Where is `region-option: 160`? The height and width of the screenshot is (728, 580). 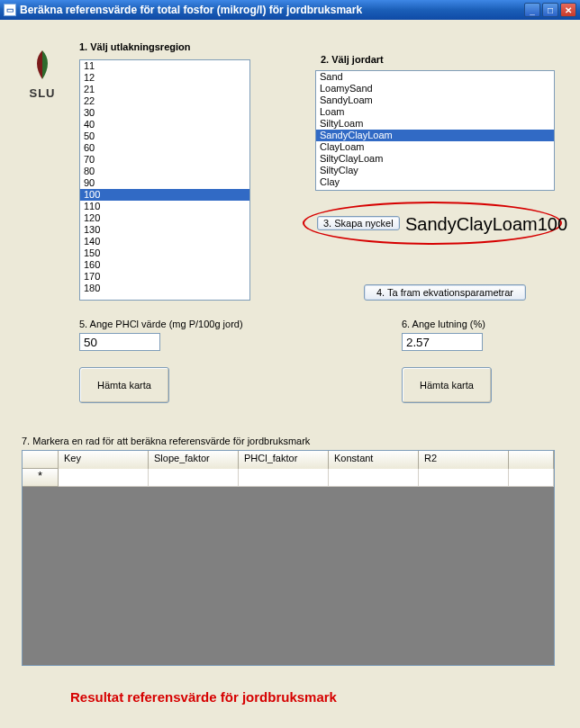
region-option: 160 is located at coordinates (165, 265).